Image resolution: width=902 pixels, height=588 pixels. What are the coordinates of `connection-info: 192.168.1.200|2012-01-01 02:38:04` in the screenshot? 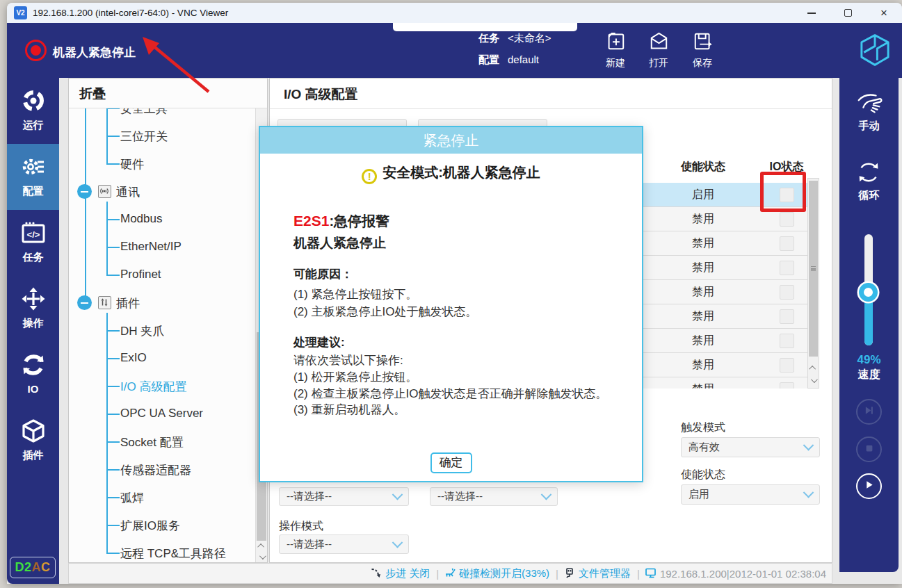 It's located at (736, 574).